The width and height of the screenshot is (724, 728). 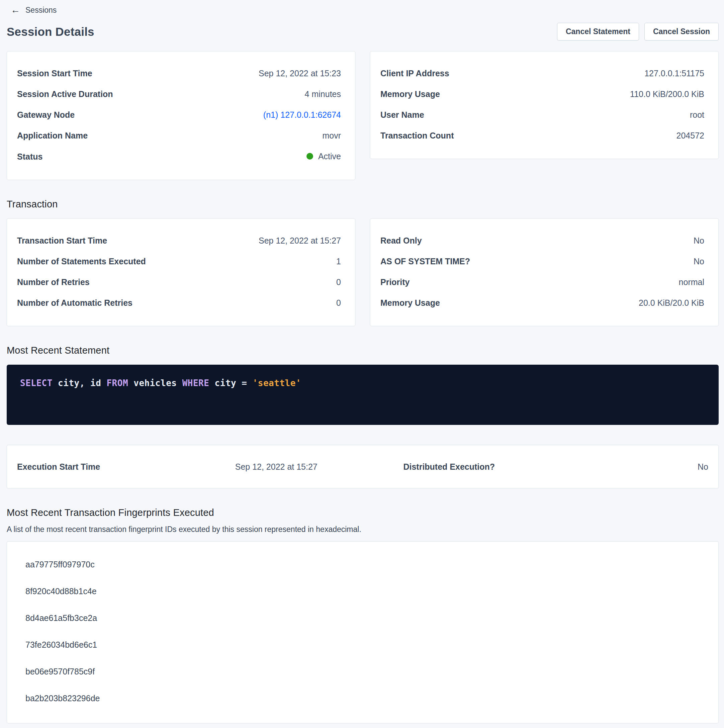 I want to click on summary-row-status: Status Active, so click(x=179, y=156).